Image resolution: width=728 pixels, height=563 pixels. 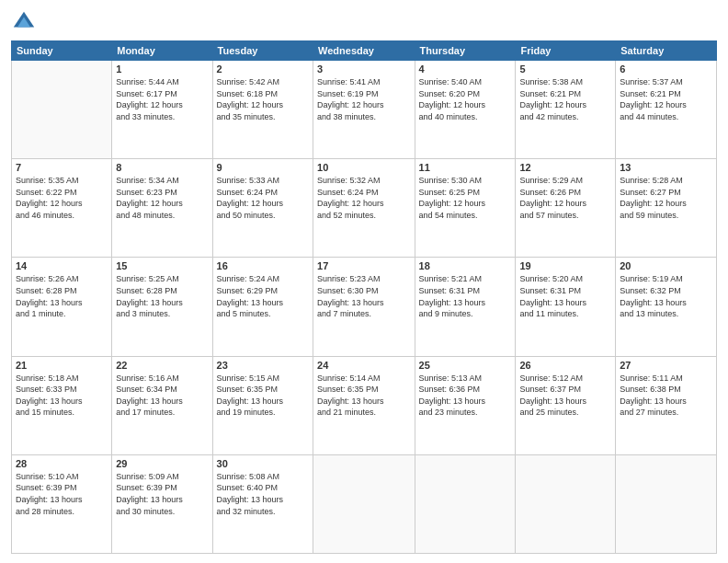 I want to click on day-content: Sunrise: 5:25 AM Sunset: 6:28 PM Dayligh…, so click(x=162, y=296).